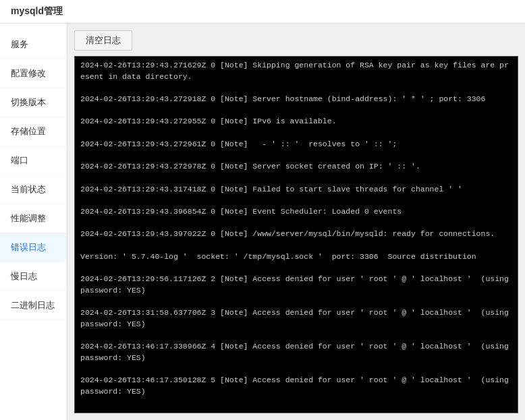  Describe the element at coordinates (296, 100) in the screenshot. I see `log-line: 2024-02-26T13:29:43.272918Z 0 [Note] Ser…` at that location.